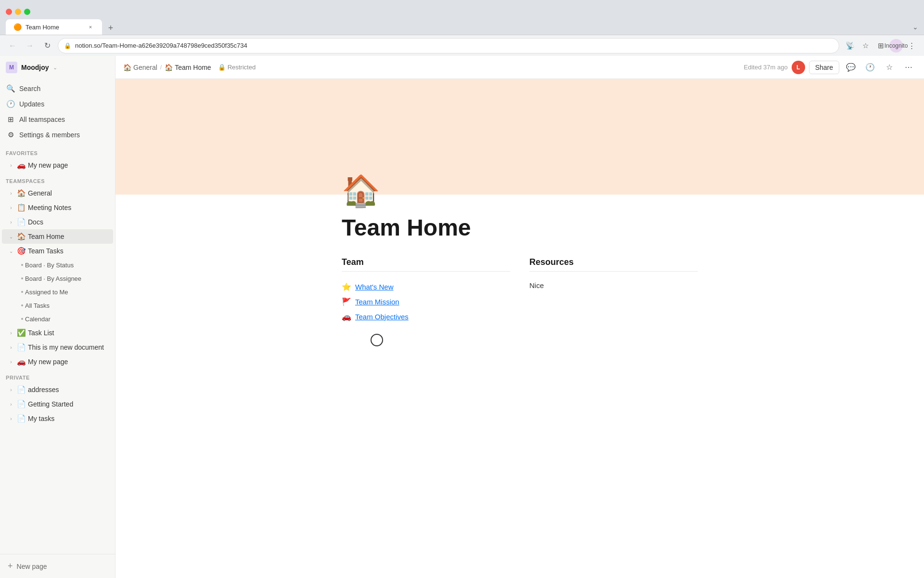 The width and height of the screenshot is (924, 578). I want to click on team-mission-label: Team Mission, so click(377, 302).